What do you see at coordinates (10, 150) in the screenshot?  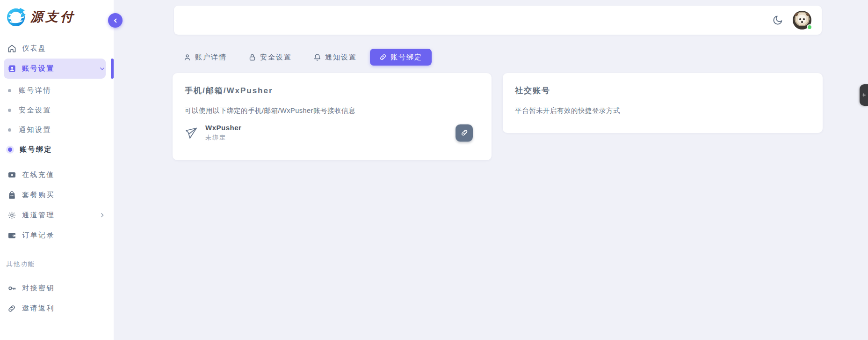 I see `active-bullet-dot-icon` at bounding box center [10, 150].